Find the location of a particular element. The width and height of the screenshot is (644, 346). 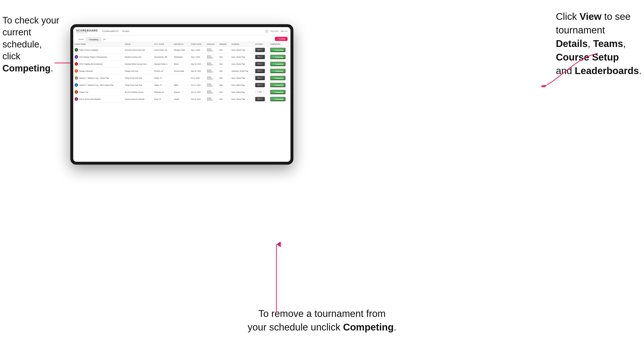

cell-venue: Papago Golf Club is located at coordinates (138, 71).